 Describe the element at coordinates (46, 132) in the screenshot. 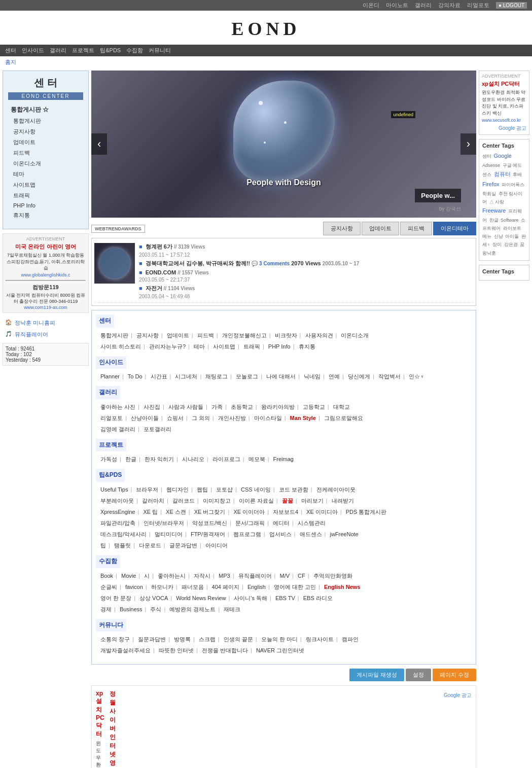

I see `sidebar-item-notice: 공지사항` at that location.